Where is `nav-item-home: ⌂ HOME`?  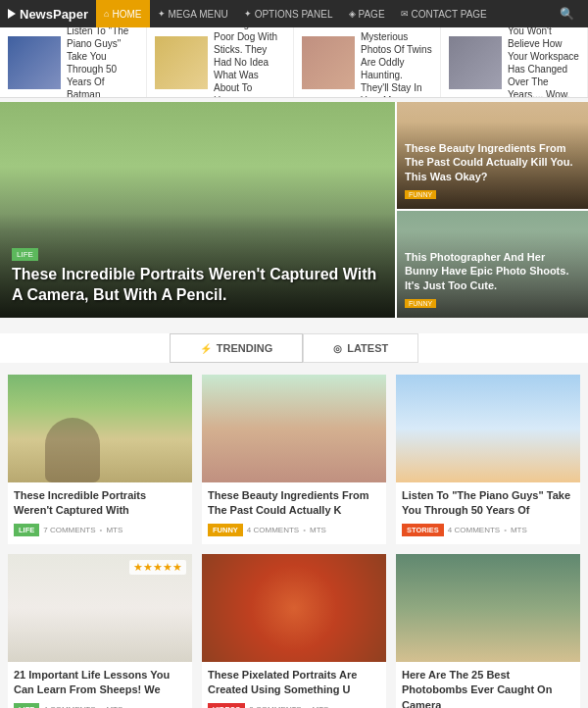
nav-item-home: ⌂ HOME is located at coordinates (122, 14).